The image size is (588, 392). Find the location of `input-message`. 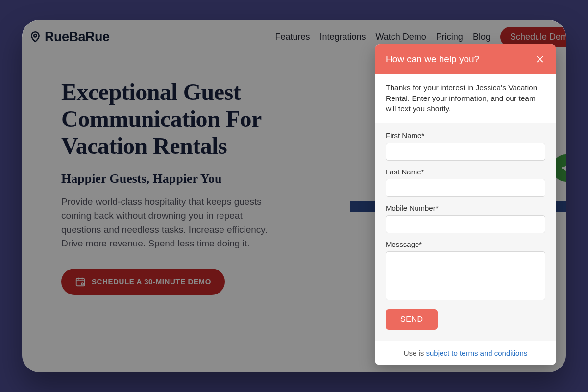

input-message is located at coordinates (466, 276).